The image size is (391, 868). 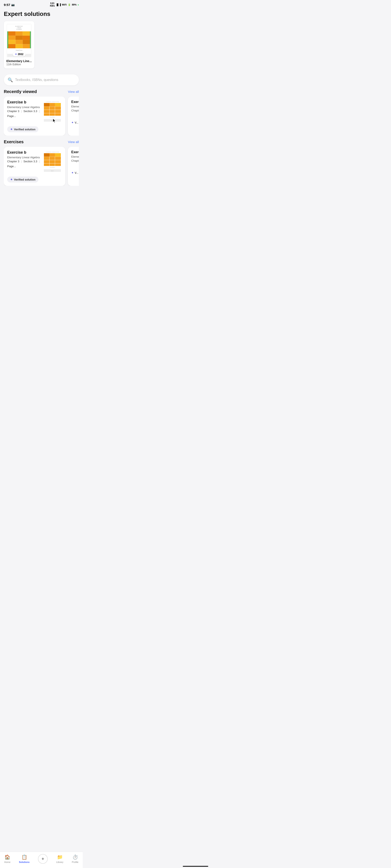 What do you see at coordinates (20, 92) in the screenshot?
I see `recently-viewed-title: Recently viewed` at bounding box center [20, 92].